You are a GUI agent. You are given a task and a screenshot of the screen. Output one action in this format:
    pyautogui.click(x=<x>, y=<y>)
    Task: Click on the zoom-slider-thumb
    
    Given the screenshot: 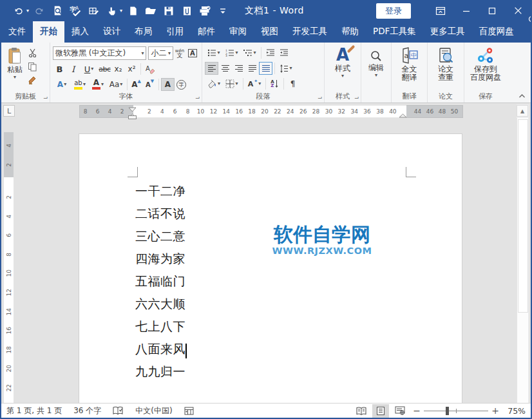 What is the action you would take?
    pyautogui.click(x=447, y=411)
    